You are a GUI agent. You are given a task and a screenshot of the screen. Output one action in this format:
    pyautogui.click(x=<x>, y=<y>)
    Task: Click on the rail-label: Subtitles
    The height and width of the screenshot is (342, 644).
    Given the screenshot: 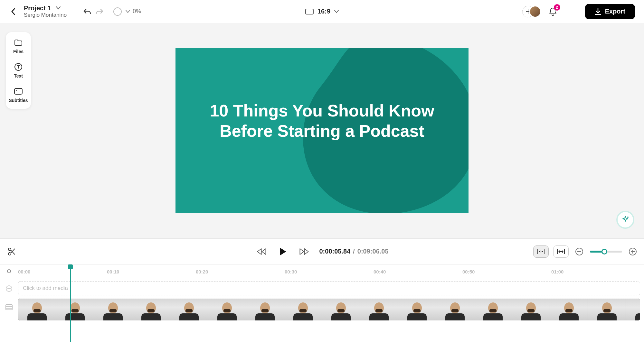 What is the action you would take?
    pyautogui.click(x=18, y=100)
    